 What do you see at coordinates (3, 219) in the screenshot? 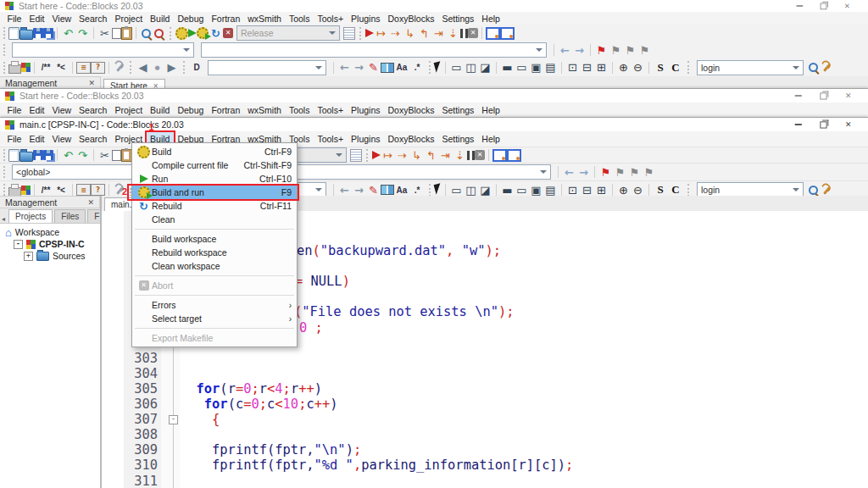
I see `tab-scroll-left-icon: ◂` at bounding box center [3, 219].